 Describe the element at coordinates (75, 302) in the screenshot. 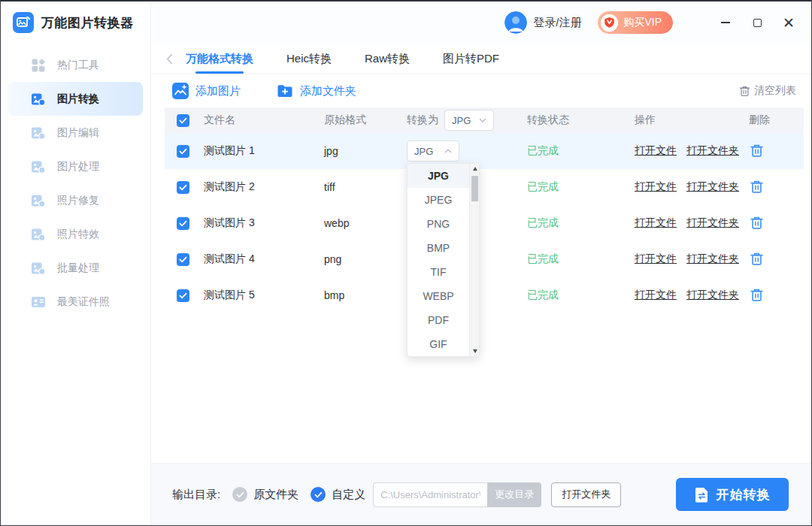

I see `sidebar-item-id-photo: 最美证件照` at that location.